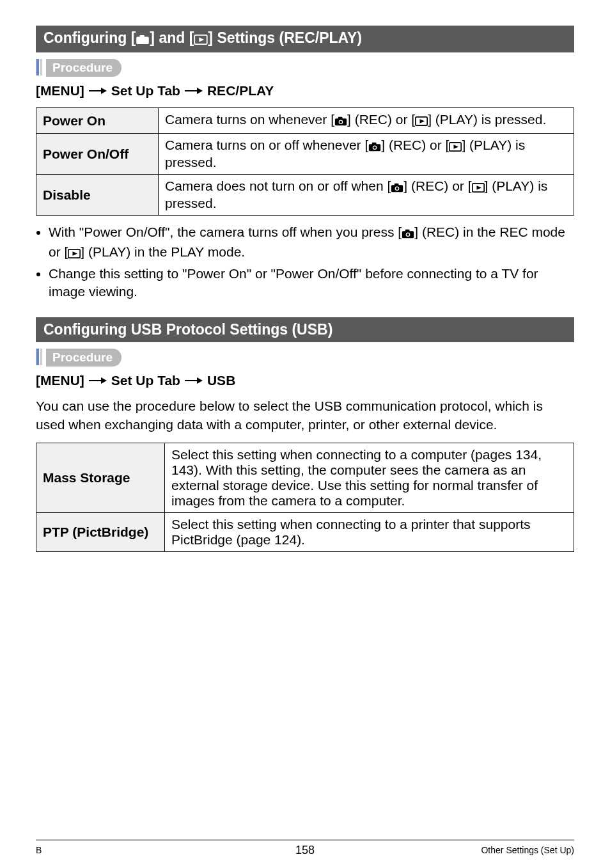 This screenshot has height=868, width=610. I want to click on procedure-label-2: Procedure, so click(84, 358).